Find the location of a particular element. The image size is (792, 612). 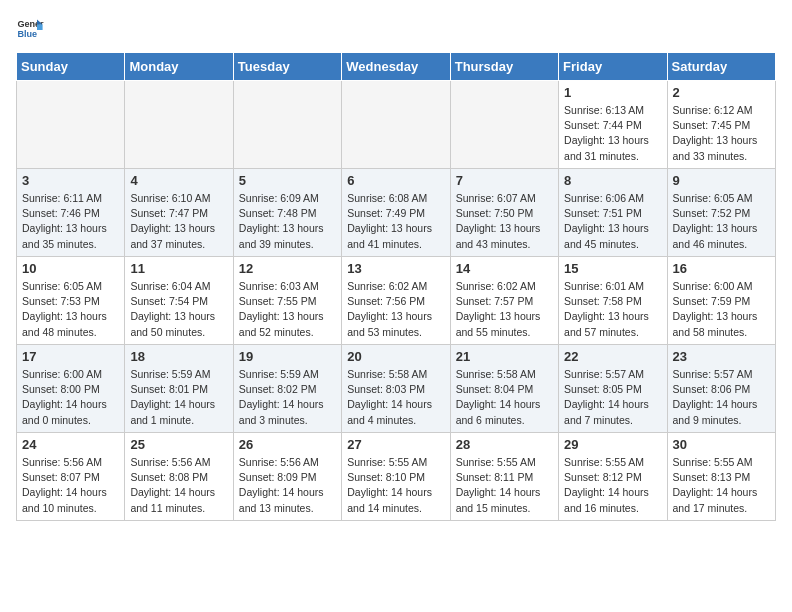

calendar-day-cell: 17Sunrise: 6:00 AMSunset: 8:00 PMDayligh… is located at coordinates (71, 389).